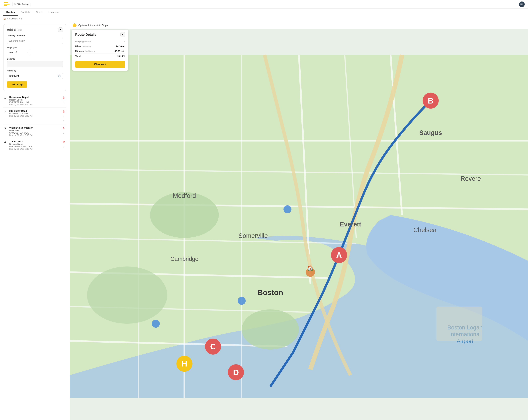 The image size is (528, 420). Describe the element at coordinates (264, 4) in the screenshot. I see `top-bar: ⇅ SN - Testing DL` at that location.